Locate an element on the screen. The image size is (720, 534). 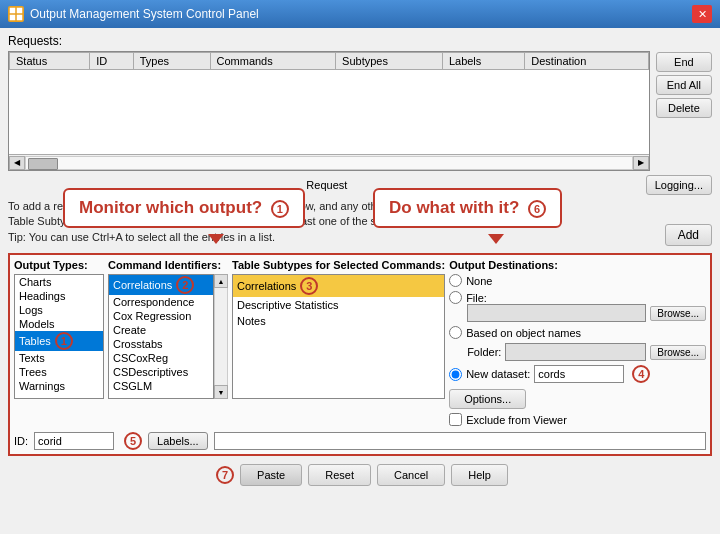
destinations-group: None File: Browse... is located at coordinates (578, 328).